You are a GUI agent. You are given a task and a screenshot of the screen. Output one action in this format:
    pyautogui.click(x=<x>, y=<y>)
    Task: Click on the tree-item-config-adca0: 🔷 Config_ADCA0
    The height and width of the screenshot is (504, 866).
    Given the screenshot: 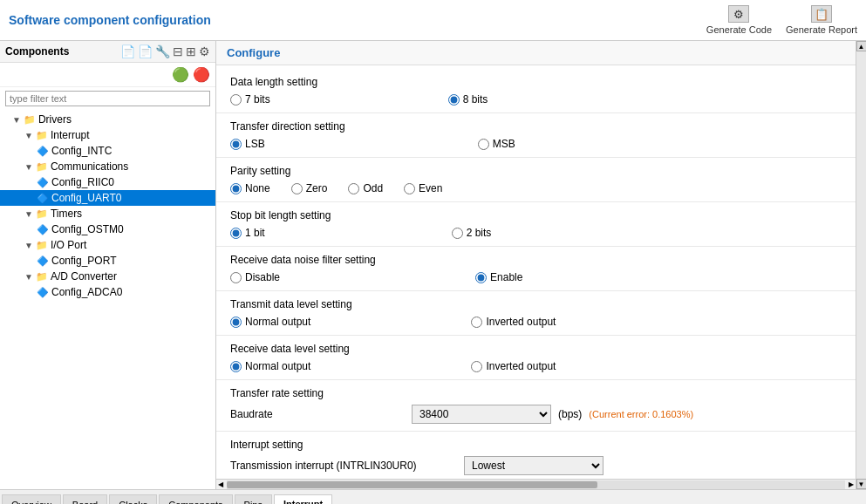 What is the action you would take?
    pyautogui.click(x=108, y=292)
    